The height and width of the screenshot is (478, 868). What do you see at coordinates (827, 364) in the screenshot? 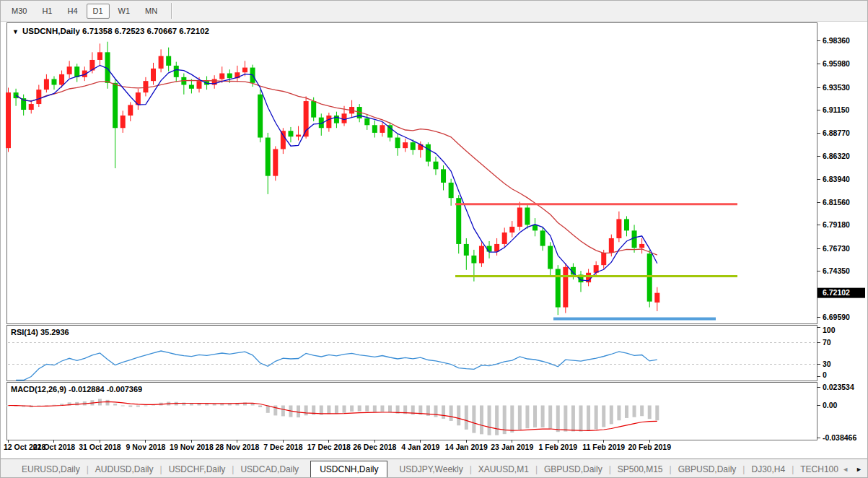
I see `rsi-axis-label: 30` at bounding box center [827, 364].